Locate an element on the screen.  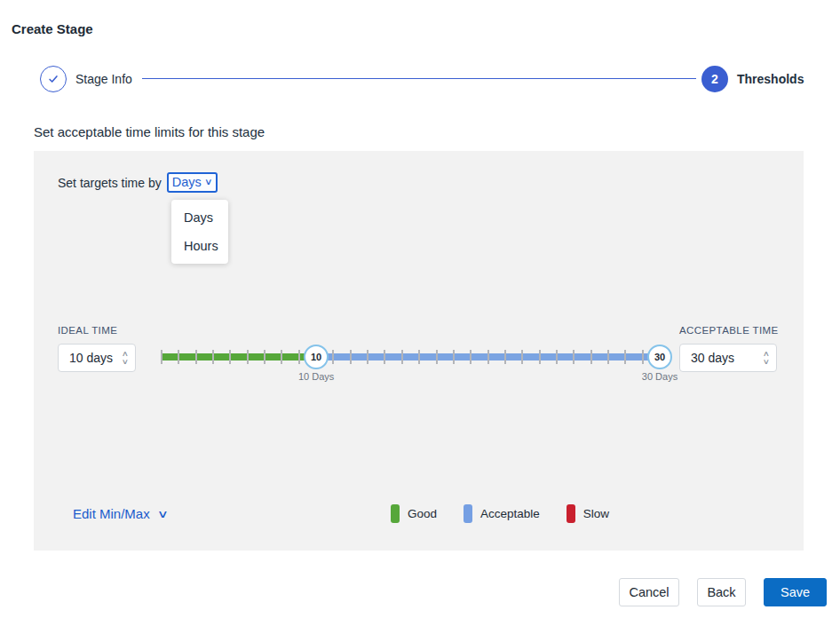
ideal-time-value: 10 days is located at coordinates (87, 358).